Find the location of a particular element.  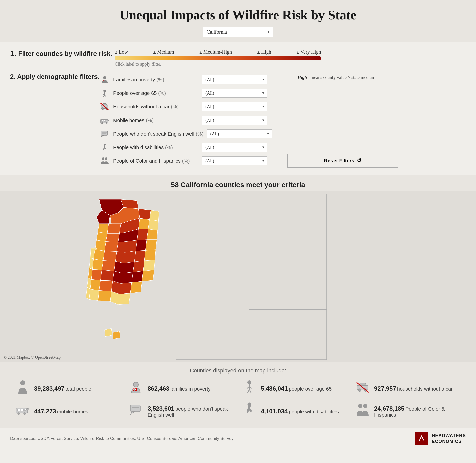

no-english-select: (All)HighVery High is located at coordinates (240, 134).